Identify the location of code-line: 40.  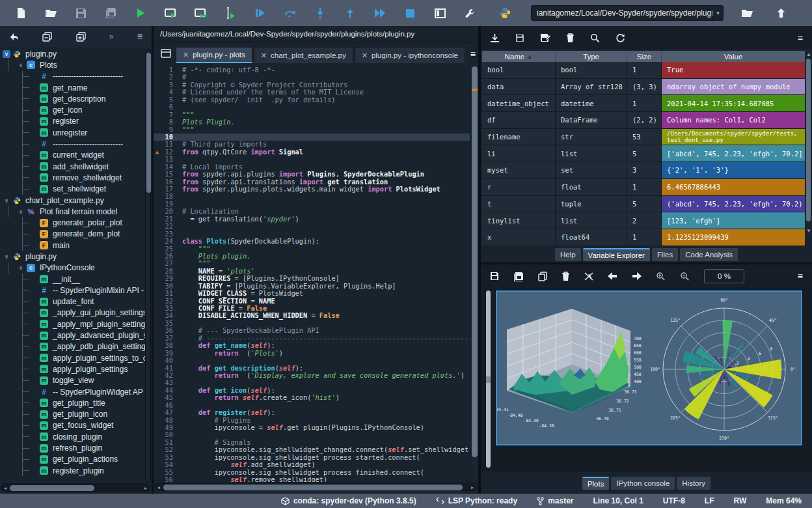
(312, 361).